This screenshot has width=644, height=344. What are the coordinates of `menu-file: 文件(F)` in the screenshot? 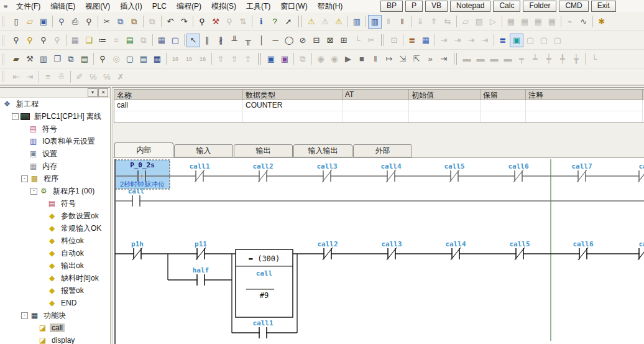 It's located at (29, 6).